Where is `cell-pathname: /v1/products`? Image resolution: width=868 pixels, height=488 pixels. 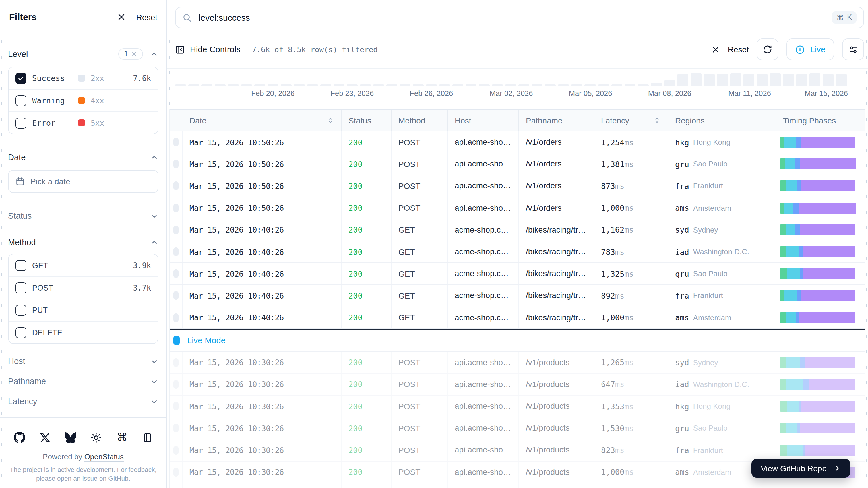
cell-pathname: /v1/products is located at coordinates (557, 406).